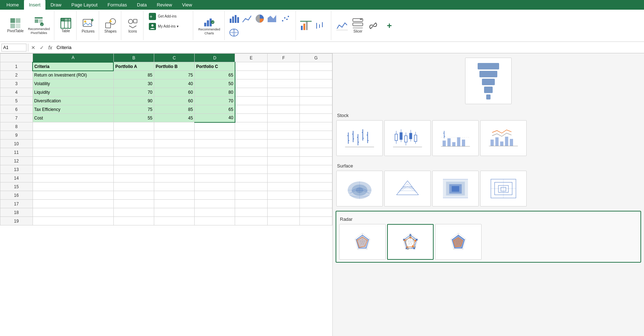  Describe the element at coordinates (13, 5) in the screenshot. I see `tab-home: Home` at that location.